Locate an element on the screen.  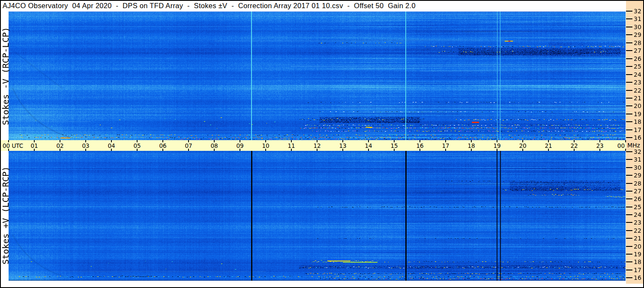
hour-label: 11 is located at coordinates (291, 146).